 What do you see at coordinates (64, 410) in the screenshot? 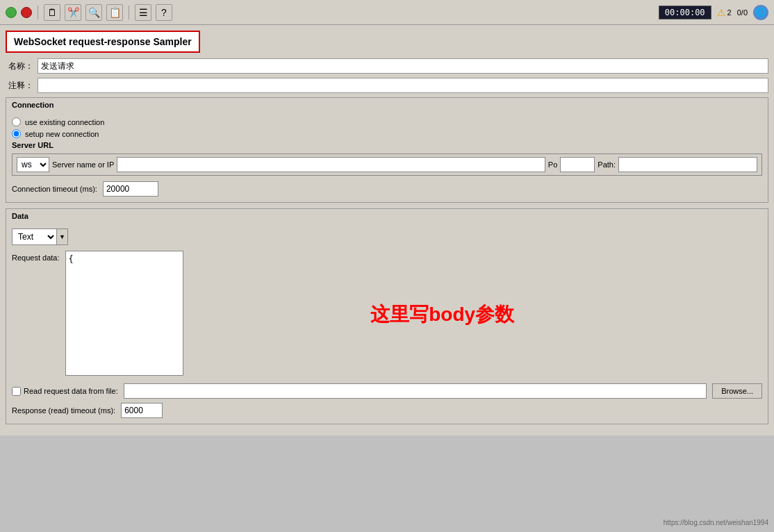
I see `response-timeout-label: Response (read) timeout (ms):` at bounding box center [64, 410].